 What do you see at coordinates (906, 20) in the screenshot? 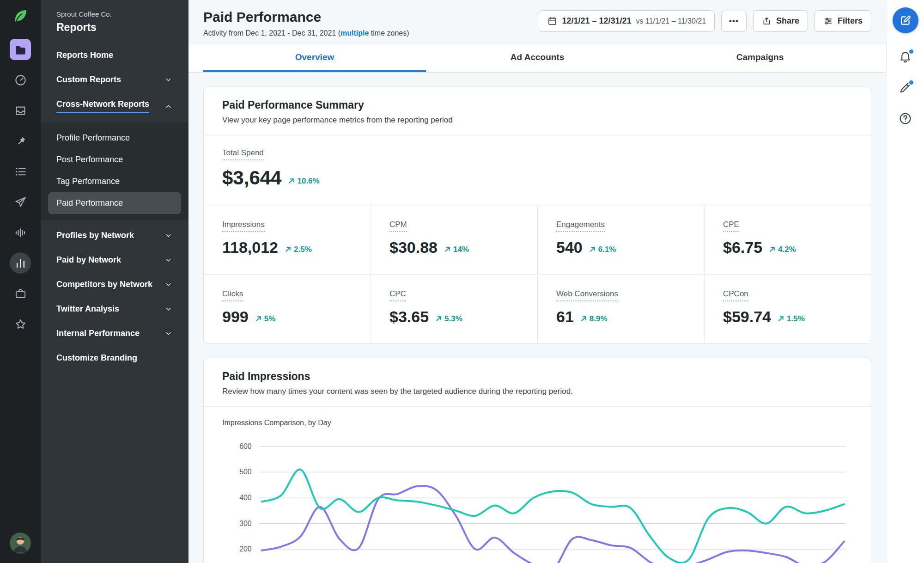
I see `compose-icon` at bounding box center [906, 20].